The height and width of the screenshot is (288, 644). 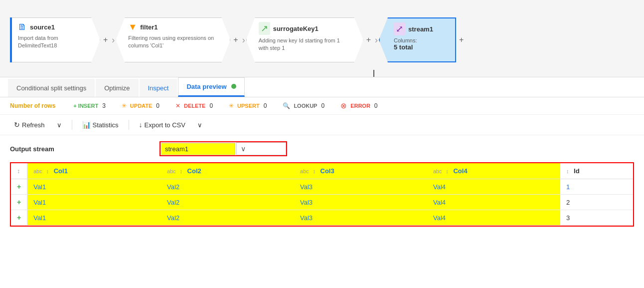 What do you see at coordinates (322, 203) in the screenshot?
I see `table-row: + Val1 Val2 Val3 Val4 2` at bounding box center [322, 203].